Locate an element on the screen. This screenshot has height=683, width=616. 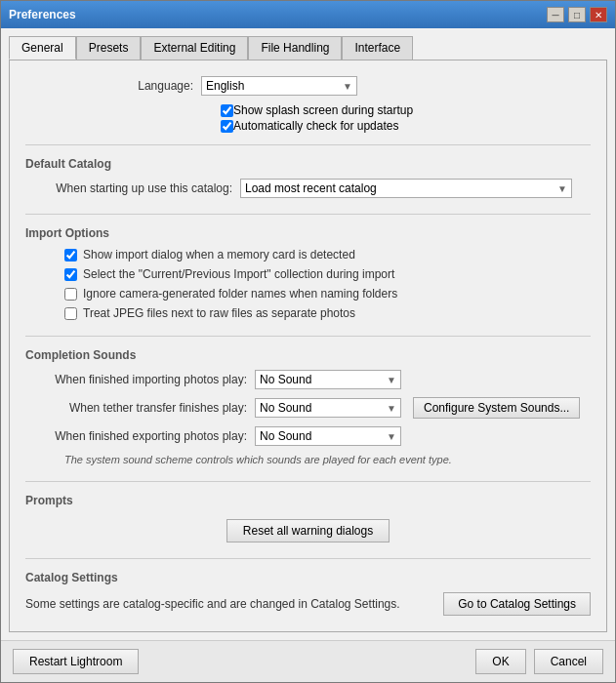
sound-arrow-3: ▼ is located at coordinates (391, 437).